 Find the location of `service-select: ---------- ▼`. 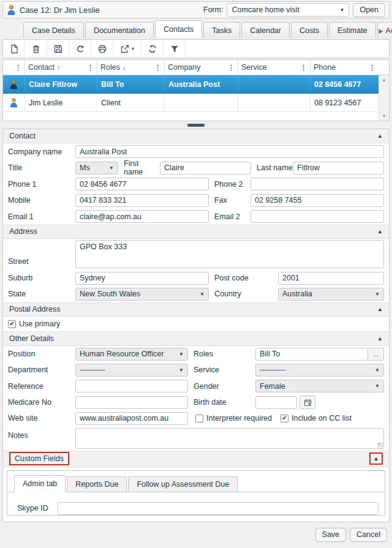

service-select: ---------- ▼ is located at coordinates (320, 370).